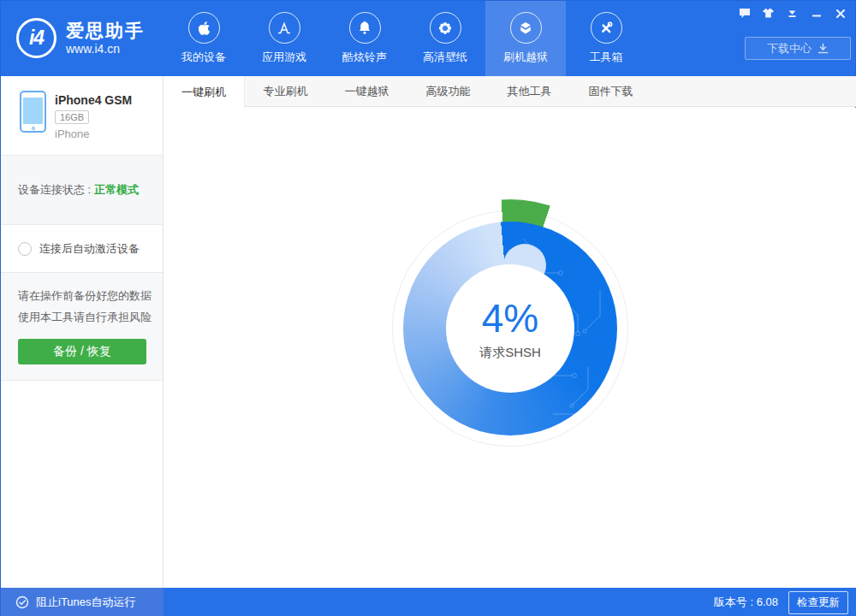 The width and height of the screenshot is (856, 616). I want to click on brand-url: www.i4.cn, so click(105, 49).